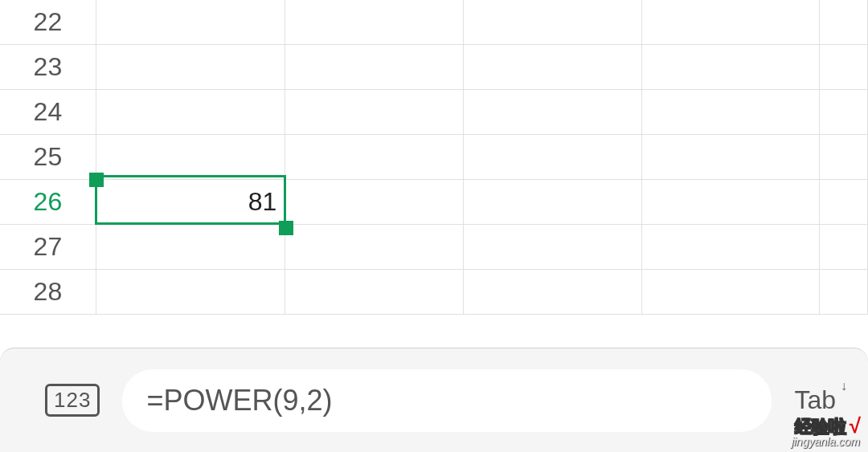  Describe the element at coordinates (855, 426) in the screenshot. I see `watermark-check-icon: √` at that location.